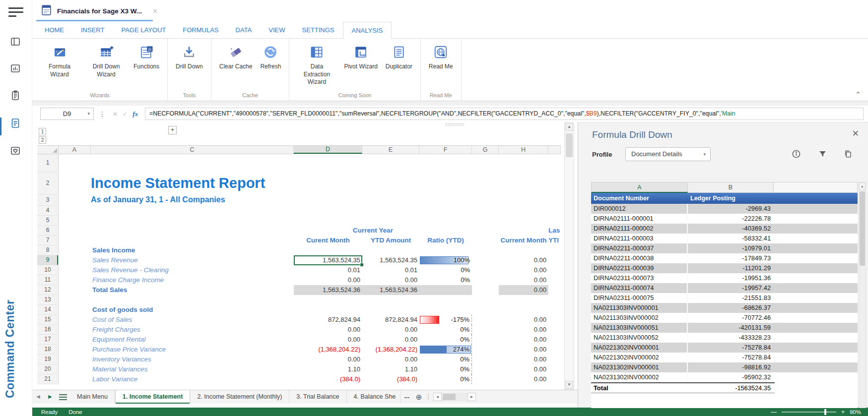  Describe the element at coordinates (524, 290) in the screenshot. I see `cell-H12: 0.00` at that location.